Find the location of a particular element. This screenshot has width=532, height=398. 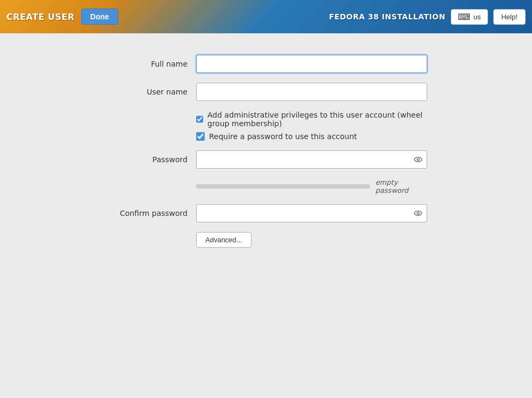

header-right: FEDORA 38 INSTALLATION ⌨ us Help! is located at coordinates (427, 17).